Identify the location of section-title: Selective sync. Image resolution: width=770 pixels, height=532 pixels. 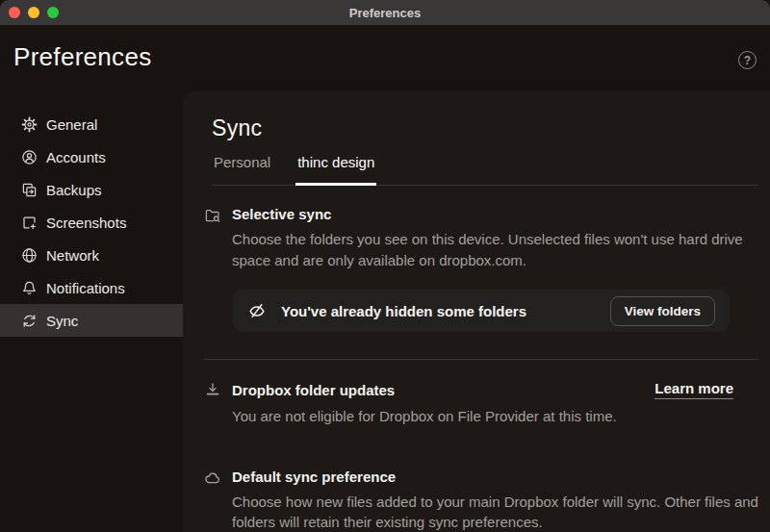
(281, 214).